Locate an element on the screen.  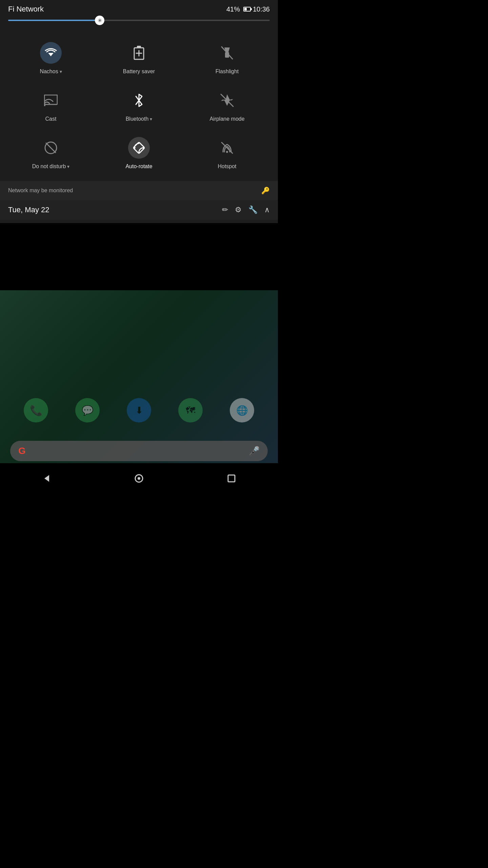
status-bar-right: 41% 10:36 is located at coordinates (248, 9).